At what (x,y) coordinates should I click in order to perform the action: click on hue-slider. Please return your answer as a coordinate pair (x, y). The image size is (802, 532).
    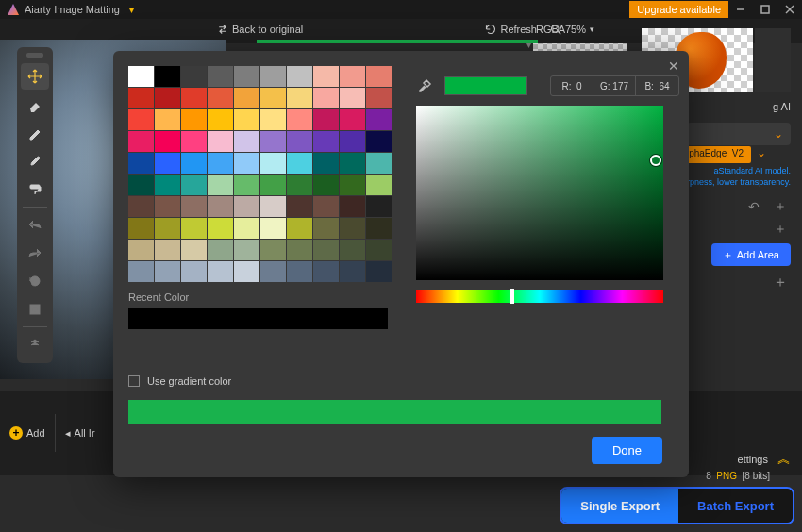
    Looking at the image, I should click on (540, 296).